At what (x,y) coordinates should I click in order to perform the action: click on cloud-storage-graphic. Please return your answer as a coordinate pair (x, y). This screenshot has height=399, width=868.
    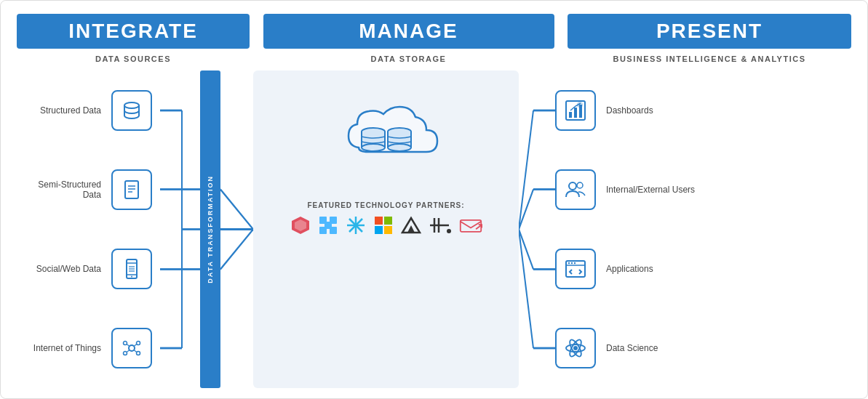
    Looking at the image, I should click on (386, 137).